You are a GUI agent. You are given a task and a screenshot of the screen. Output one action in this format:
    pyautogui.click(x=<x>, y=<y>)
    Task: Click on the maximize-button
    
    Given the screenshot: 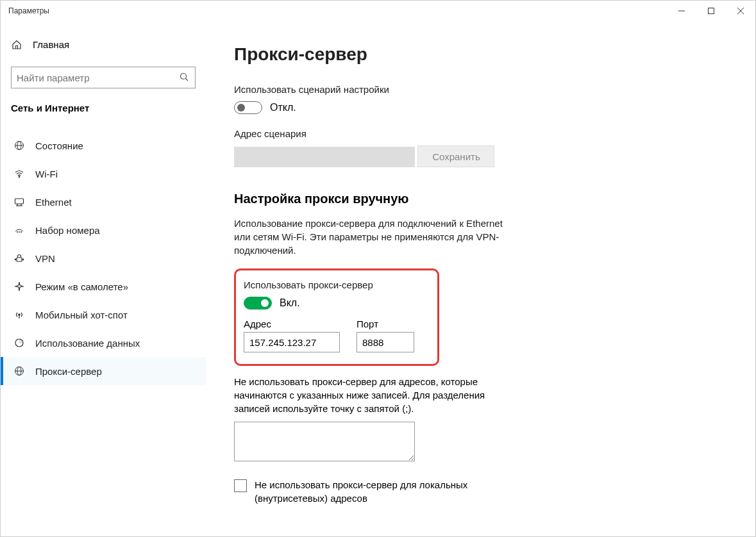 What is the action you would take?
    pyautogui.click(x=711, y=11)
    